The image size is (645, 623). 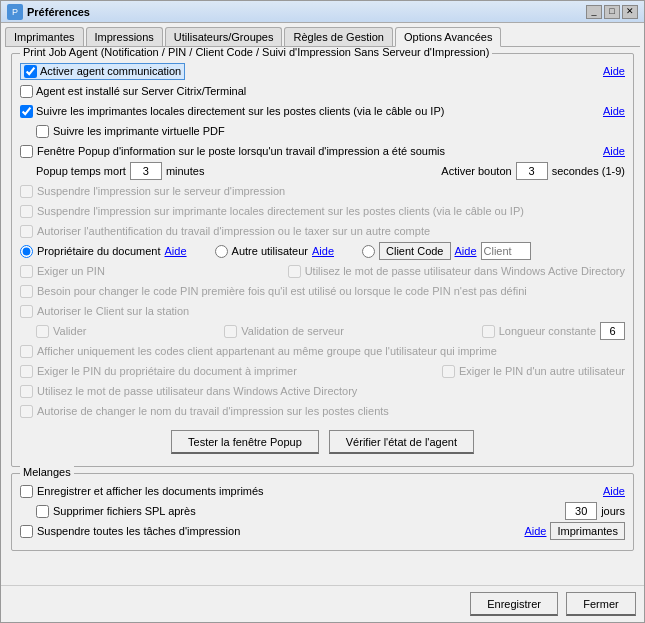 What do you see at coordinates (42, 512) in the screenshot?
I see `cb-supprimer-spl` at bounding box center [42, 512].